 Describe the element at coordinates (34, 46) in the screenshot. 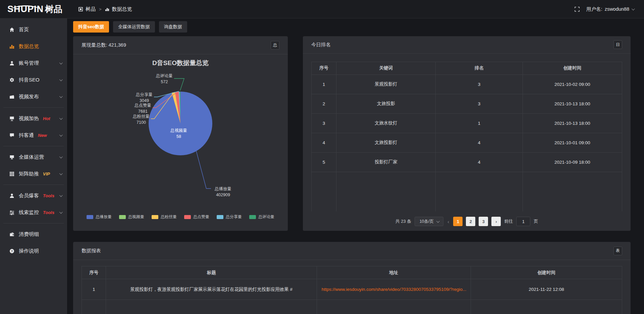

I see `sidebar-item-data-overview: 数据总览` at that location.